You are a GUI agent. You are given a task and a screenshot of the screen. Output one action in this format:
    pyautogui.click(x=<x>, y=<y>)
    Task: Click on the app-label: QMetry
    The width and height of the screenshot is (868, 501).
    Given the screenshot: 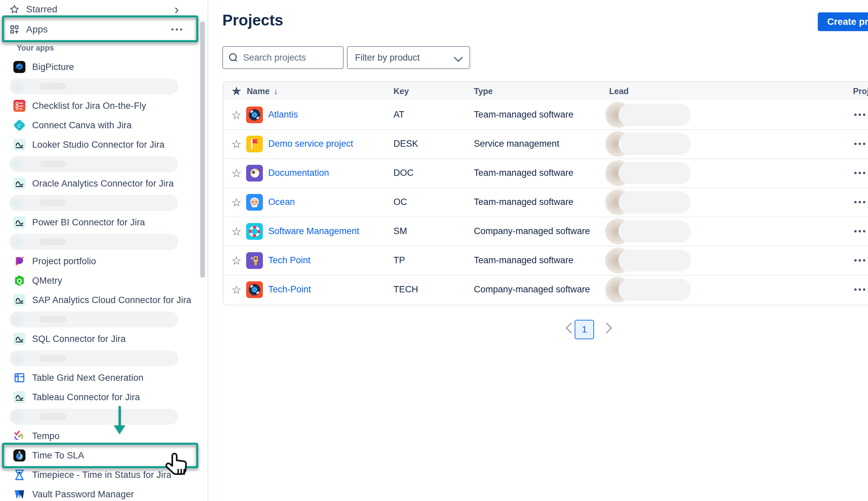 What is the action you would take?
    pyautogui.click(x=47, y=281)
    